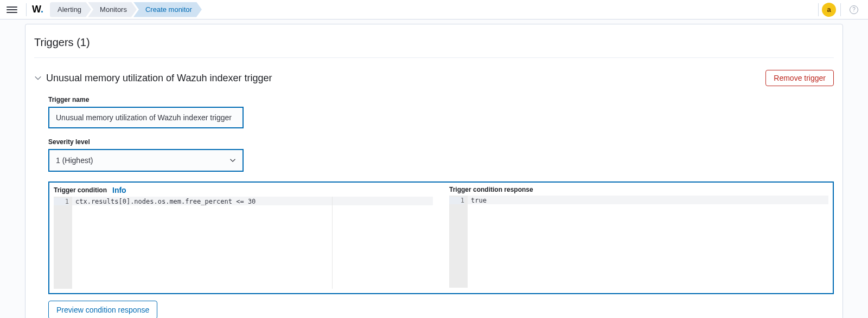 The width and height of the screenshot is (868, 318). What do you see at coordinates (112, 10) in the screenshot?
I see `breadcrumb-monitors: Monitors` at bounding box center [112, 10].